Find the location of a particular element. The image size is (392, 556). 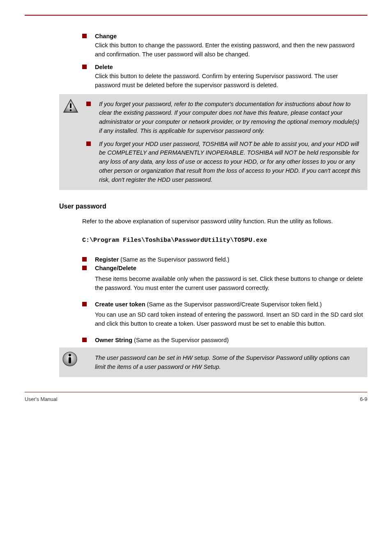

list-item: If you forget your password, refer to th… is located at coordinates (224, 118).